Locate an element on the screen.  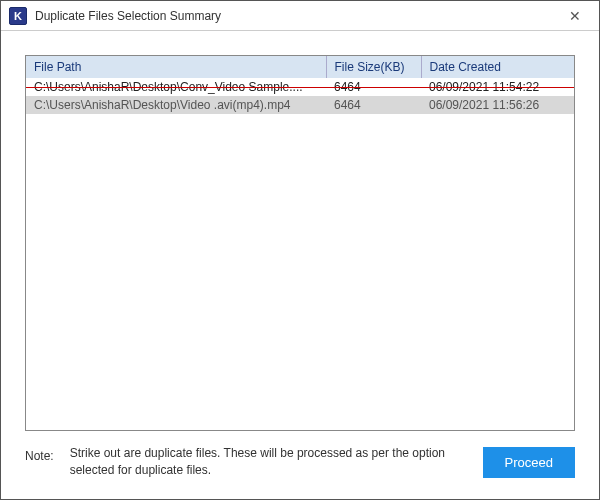
column-header-path: File Path is located at coordinates (176, 67).